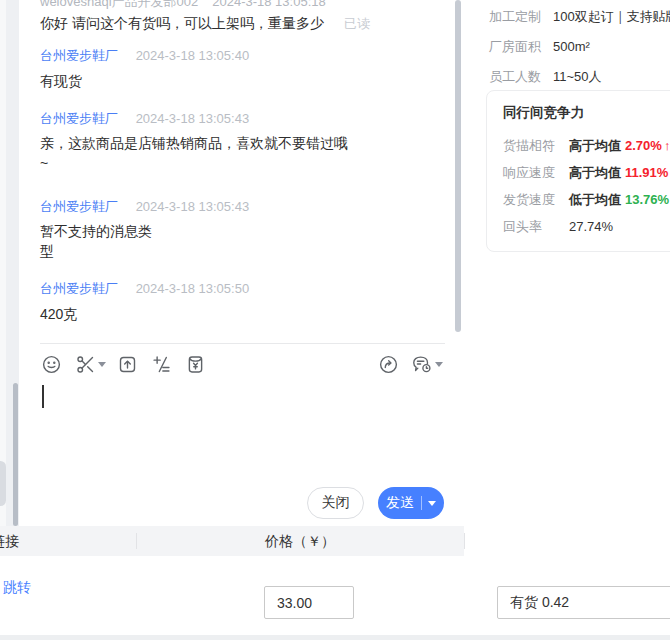  I want to click on chat-message: 你好 请问这个有货吗，可以上架吗，重量多少已读, so click(205, 24).